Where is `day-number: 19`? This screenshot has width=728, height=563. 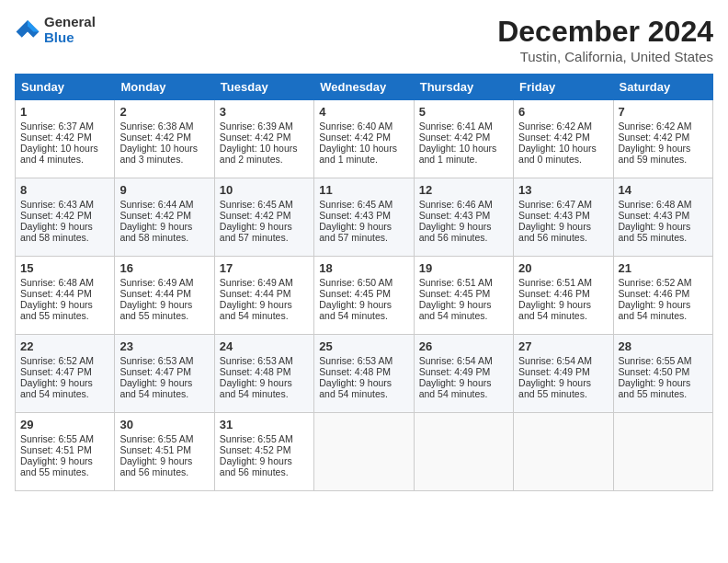
day-number: 19 is located at coordinates (463, 269).